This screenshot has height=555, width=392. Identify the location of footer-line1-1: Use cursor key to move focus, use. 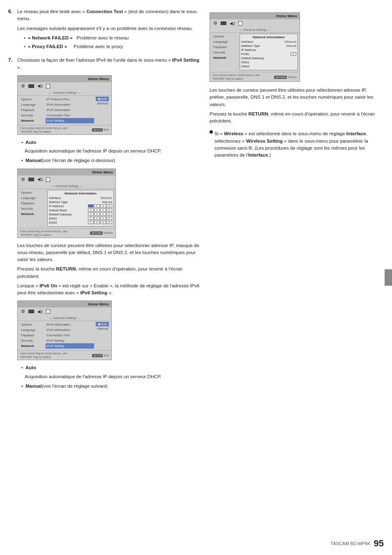
(44, 128).